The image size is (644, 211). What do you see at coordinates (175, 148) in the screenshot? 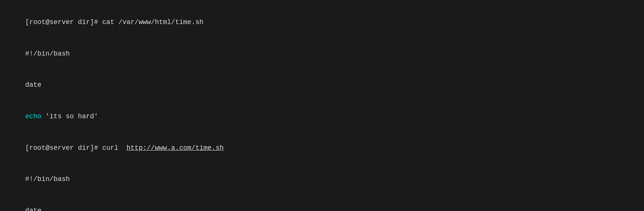
I see `line5-url: http://www.a.com/time.sh` at bounding box center [175, 148].